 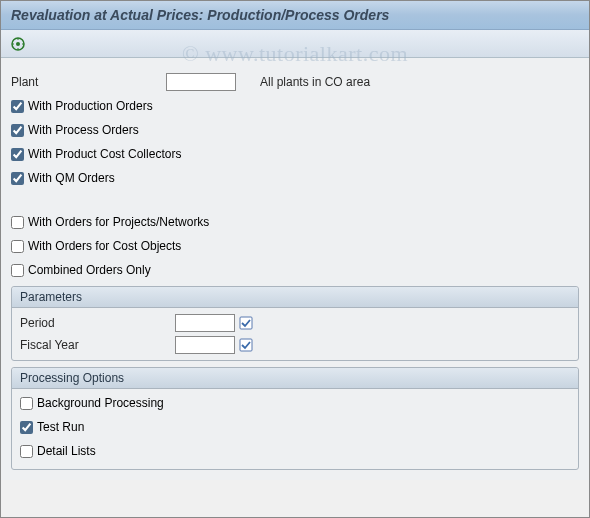 What do you see at coordinates (100, 403) in the screenshot?
I see `background-processing-label: Background Processing` at bounding box center [100, 403].